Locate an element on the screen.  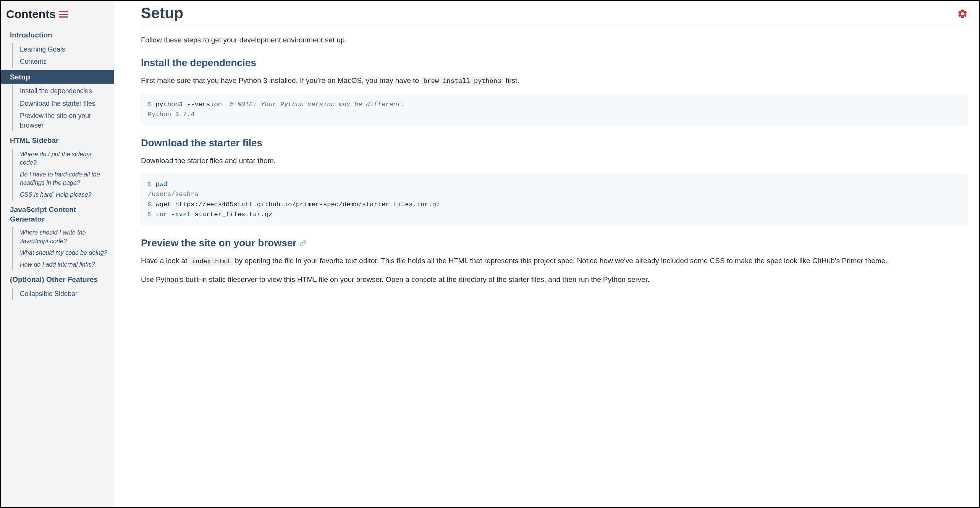
nav-subitem: Learning Goals is located at coordinates (67, 50).